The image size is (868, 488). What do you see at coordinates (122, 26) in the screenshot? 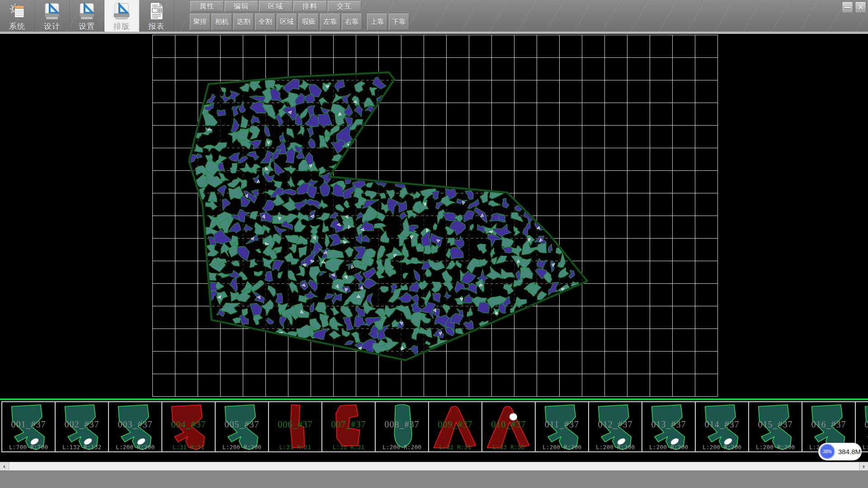
I see `module-label: 排版` at bounding box center [122, 26].